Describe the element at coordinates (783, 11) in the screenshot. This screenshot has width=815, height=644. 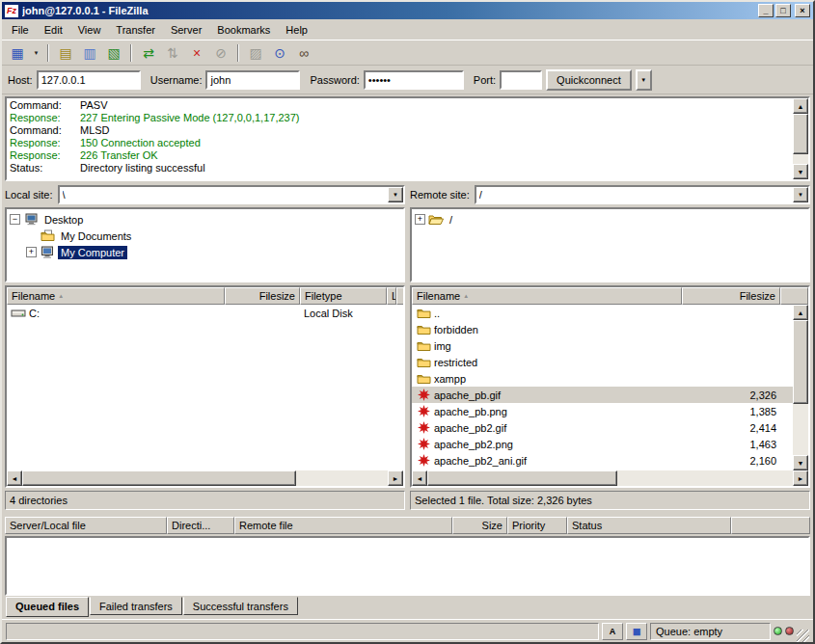
I see `maximize-button: □` at that location.